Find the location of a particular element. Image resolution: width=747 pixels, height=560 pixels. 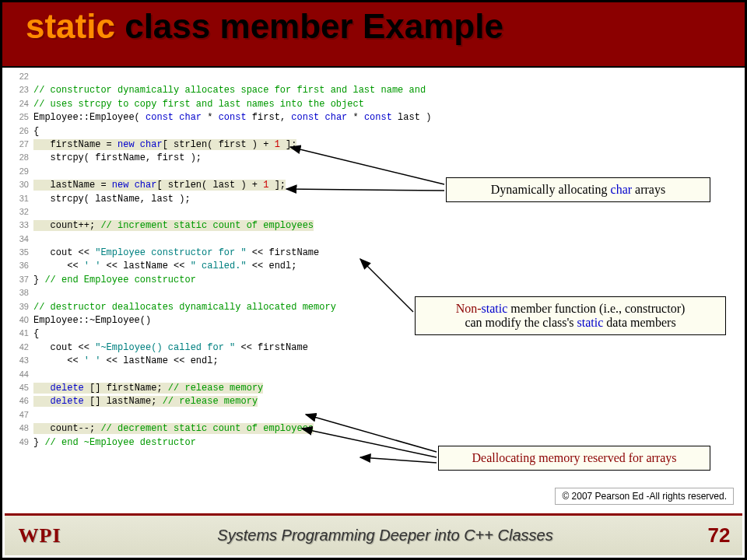

line-body: } // end ~Employee destructor is located at coordinates (115, 443).